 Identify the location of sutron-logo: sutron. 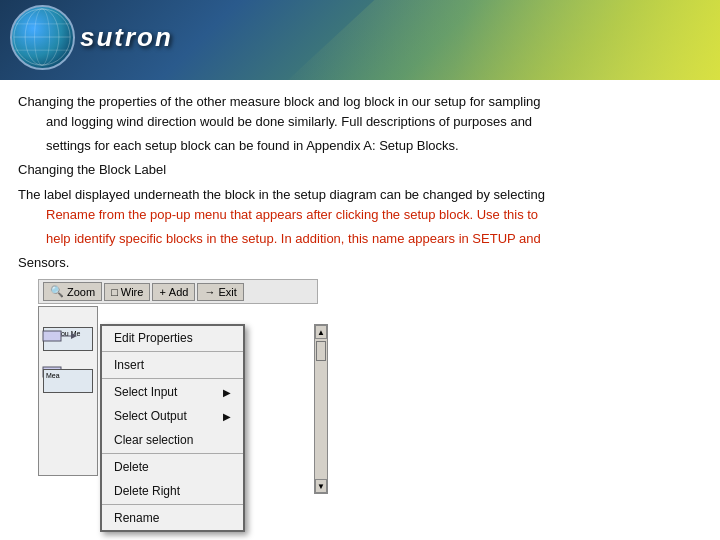
(126, 38).